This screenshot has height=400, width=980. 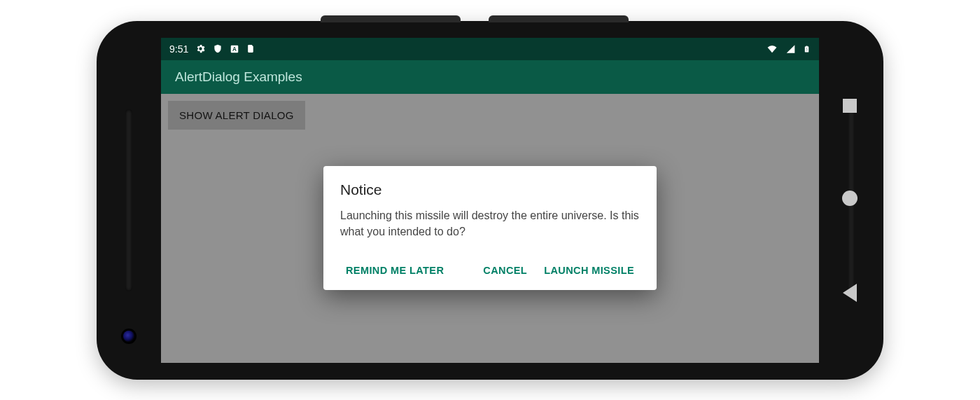 I want to click on dialog-neutral-button: REMIND ME LATER, so click(x=395, y=270).